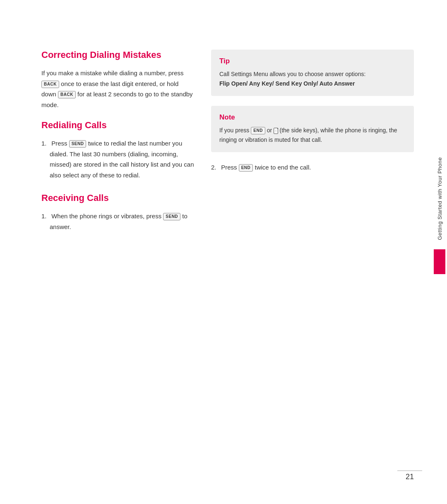 The width and height of the screenshot is (447, 504). I want to click on redialing-section: Redialing Calls 1. Press SEND twice to r…, so click(118, 150).